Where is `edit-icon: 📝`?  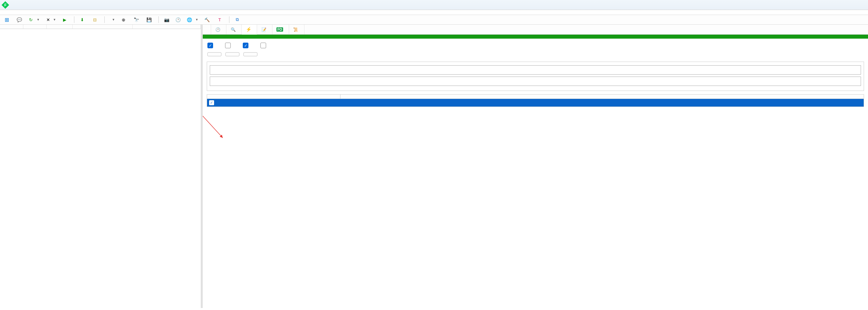
edit-icon: 📝 is located at coordinates (264, 30).